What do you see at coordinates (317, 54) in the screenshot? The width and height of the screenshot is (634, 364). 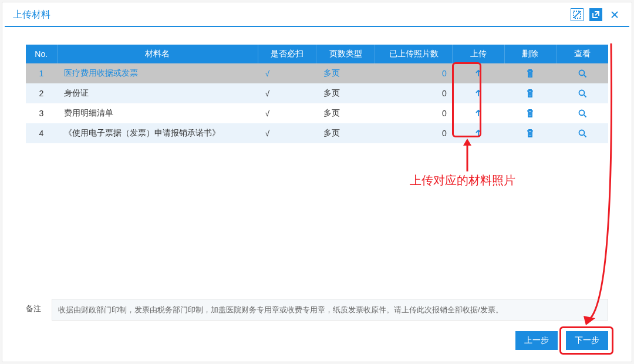 I see `table-header-row: No. 材料名 是否必扫 页数类型 已上传照片数 上传 删除 查看` at bounding box center [317, 54].